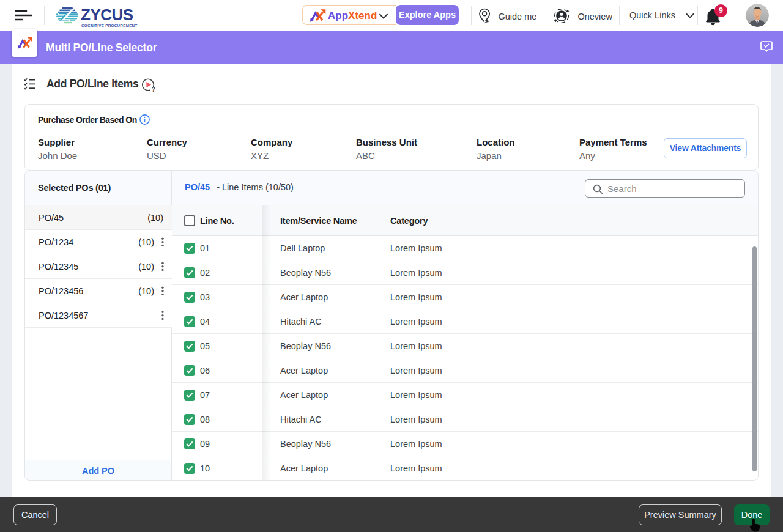 Image resolution: width=783 pixels, height=532 pixels. Describe the element at coordinates (102, 48) in the screenshot. I see `module-title: Multi PO/Line Selector` at that location.